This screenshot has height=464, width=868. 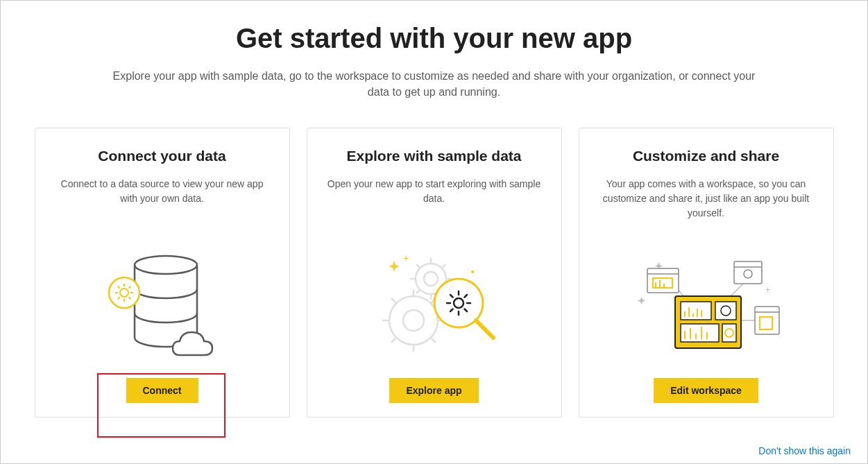 I want to click on gears-magnifier-illustration-icon: +, so click(x=434, y=307).